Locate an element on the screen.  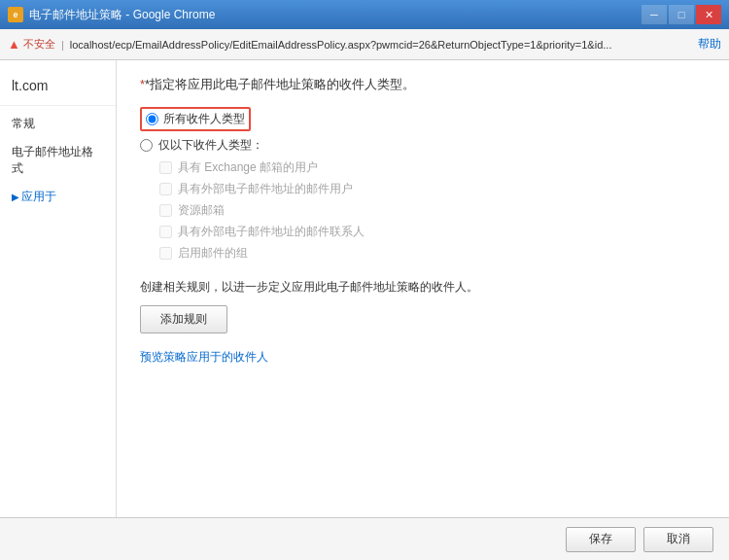
checkbox-external-email-users: 具有外部电子邮件地址的邮件用户 is located at coordinates (433, 189).